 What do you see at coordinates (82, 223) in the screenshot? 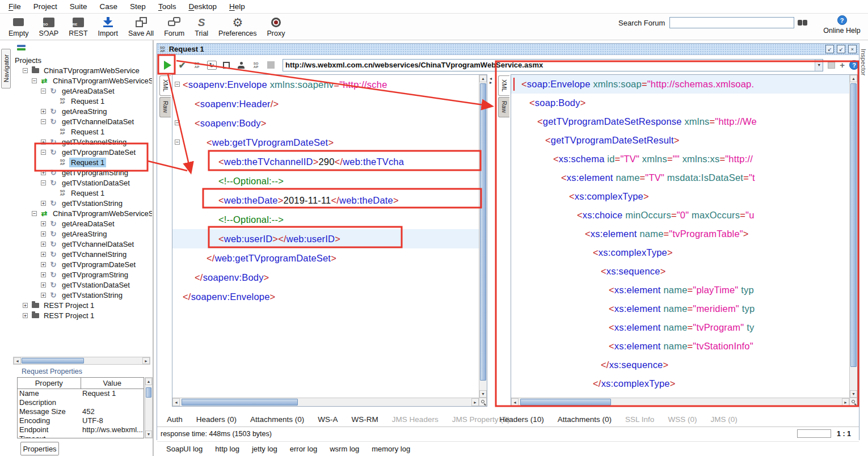
I see `tree-item-getareadataset: +↻getAreaDataSet` at bounding box center [82, 223].